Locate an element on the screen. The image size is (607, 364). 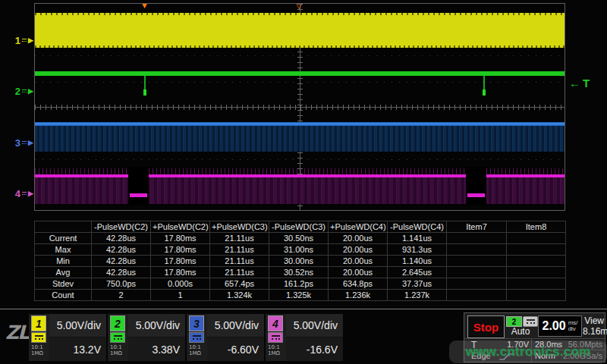
measurement-cell: 657.4ps is located at coordinates (240, 284).